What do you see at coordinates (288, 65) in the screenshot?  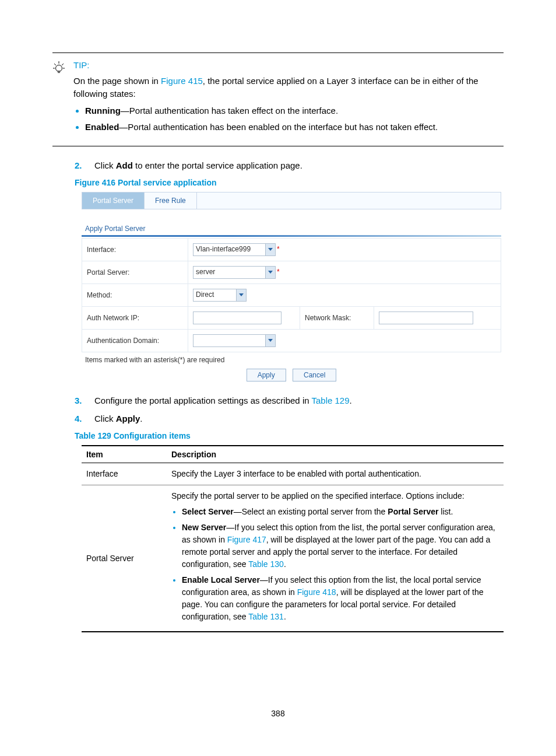 I see `tip-label: TIP:` at bounding box center [288, 65].